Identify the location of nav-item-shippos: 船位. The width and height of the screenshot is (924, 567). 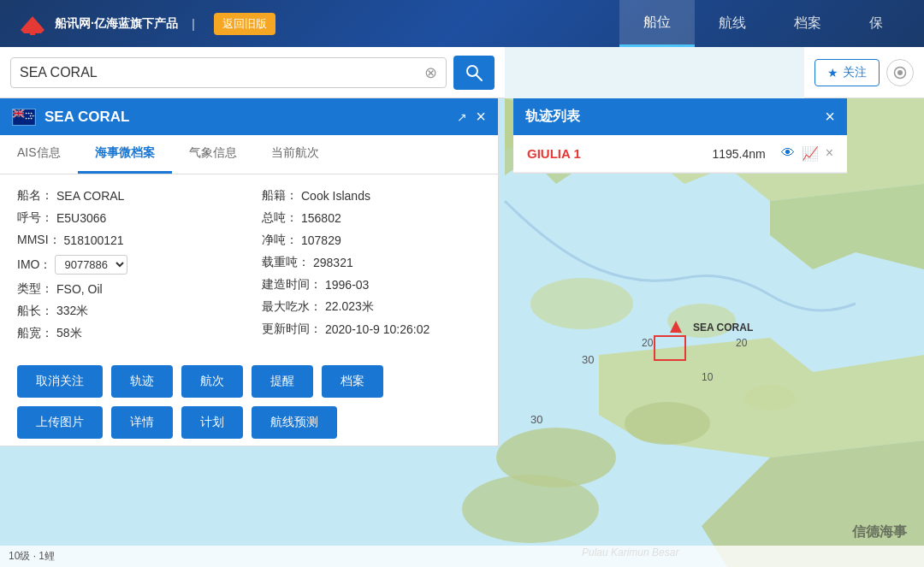
(657, 24).